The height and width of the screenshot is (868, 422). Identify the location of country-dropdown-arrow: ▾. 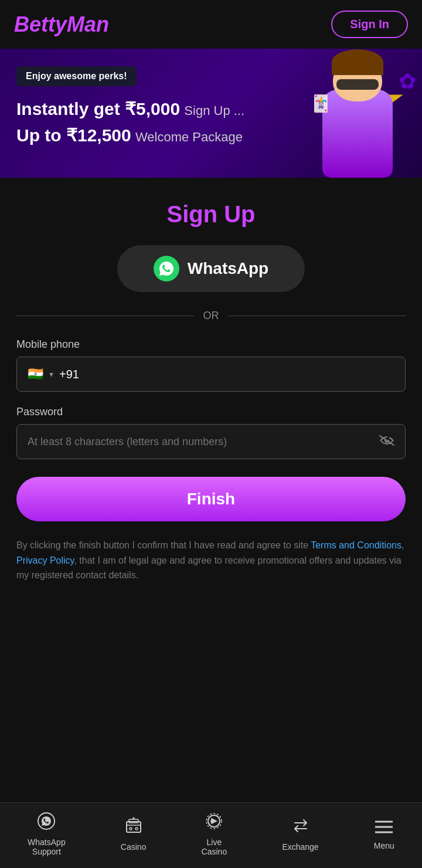
(52, 374).